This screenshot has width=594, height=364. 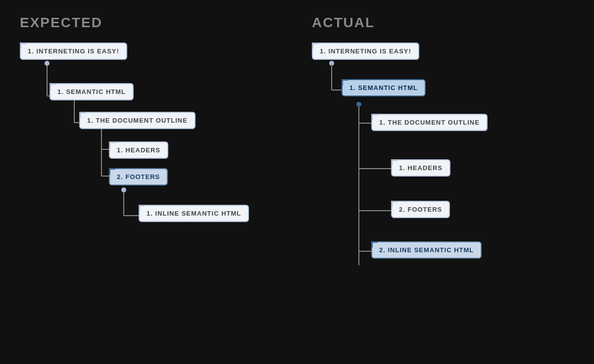 What do you see at coordinates (139, 177) in the screenshot?
I see `expected-box-5: 2. FOOTERS` at bounding box center [139, 177].